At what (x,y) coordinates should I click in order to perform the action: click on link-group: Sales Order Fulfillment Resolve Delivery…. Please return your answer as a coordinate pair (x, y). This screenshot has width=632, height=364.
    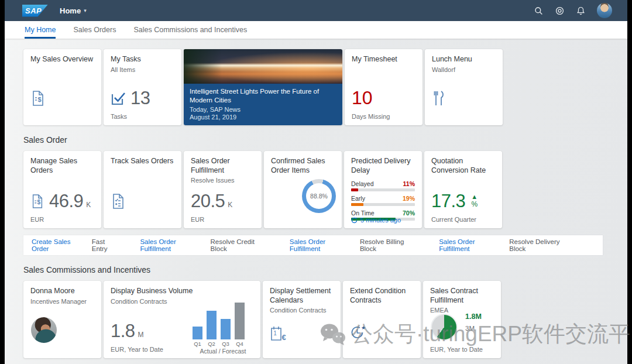
    Looking at the image, I should click on (507, 245).